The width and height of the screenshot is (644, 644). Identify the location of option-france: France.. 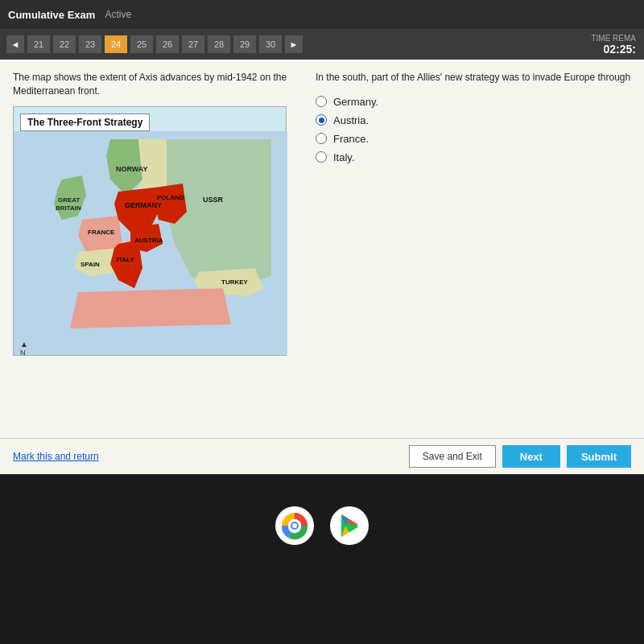
(473, 138).